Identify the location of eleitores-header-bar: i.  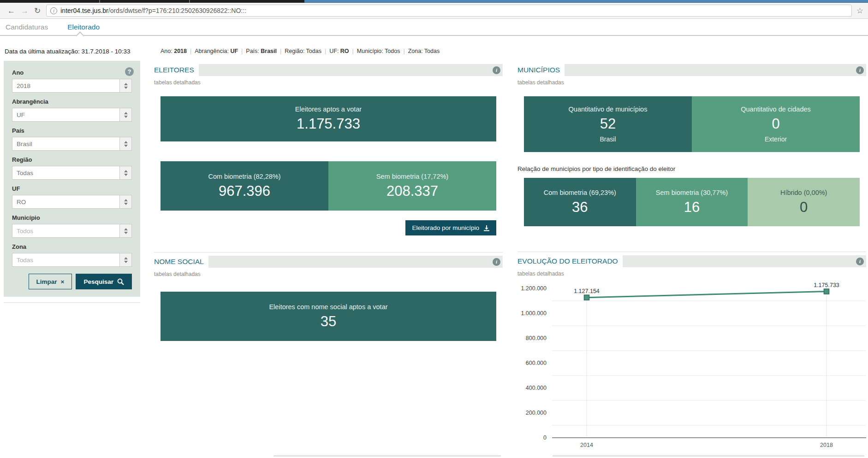
(351, 70).